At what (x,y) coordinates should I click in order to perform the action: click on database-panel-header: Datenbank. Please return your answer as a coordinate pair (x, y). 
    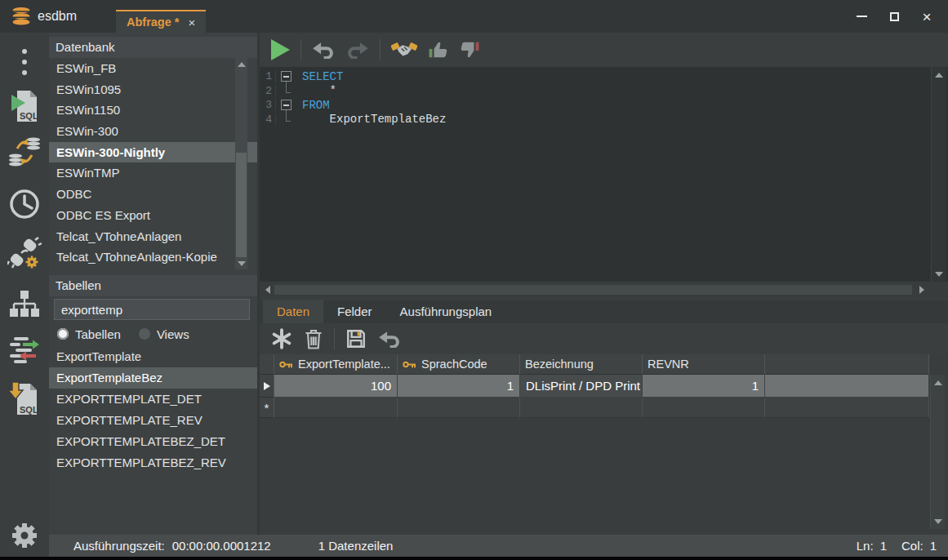
    Looking at the image, I should click on (154, 47).